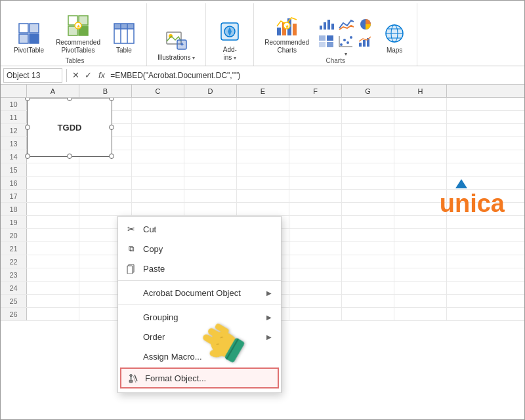 The image size is (525, 420). Describe the element at coordinates (346, 41) in the screenshot. I see `scatter-chart-button` at that location.